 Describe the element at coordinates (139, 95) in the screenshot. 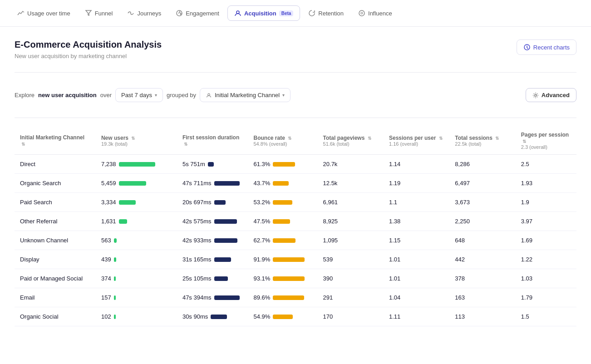

I see `time-range-select: Past 7 days ▾` at that location.